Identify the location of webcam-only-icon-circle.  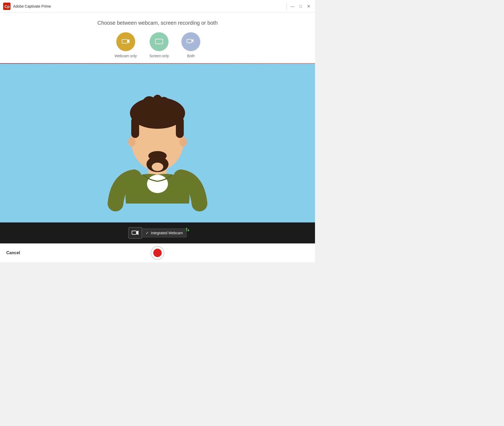
(126, 42).